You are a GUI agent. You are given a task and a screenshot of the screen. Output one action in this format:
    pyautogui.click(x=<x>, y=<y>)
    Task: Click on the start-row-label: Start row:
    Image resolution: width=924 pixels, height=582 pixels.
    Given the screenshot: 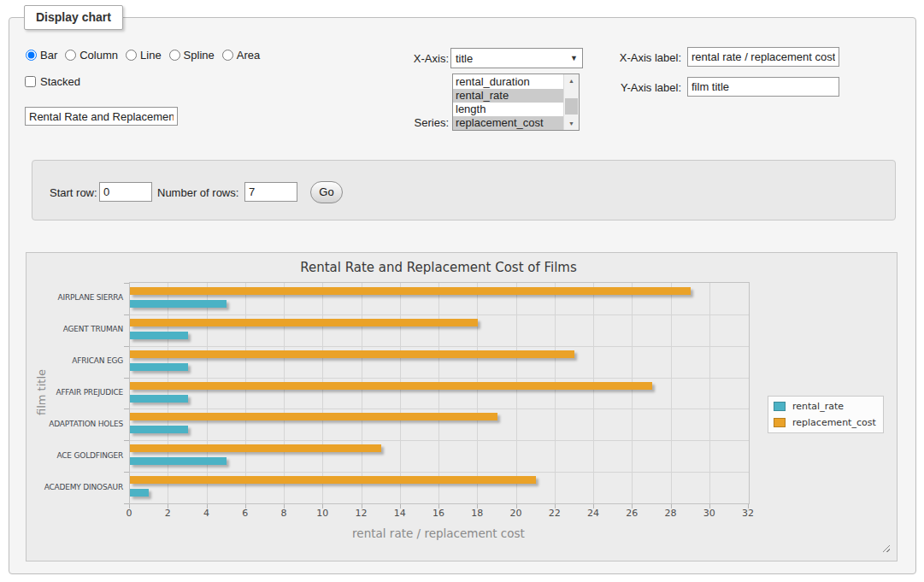 What is the action you would take?
    pyautogui.click(x=74, y=193)
    